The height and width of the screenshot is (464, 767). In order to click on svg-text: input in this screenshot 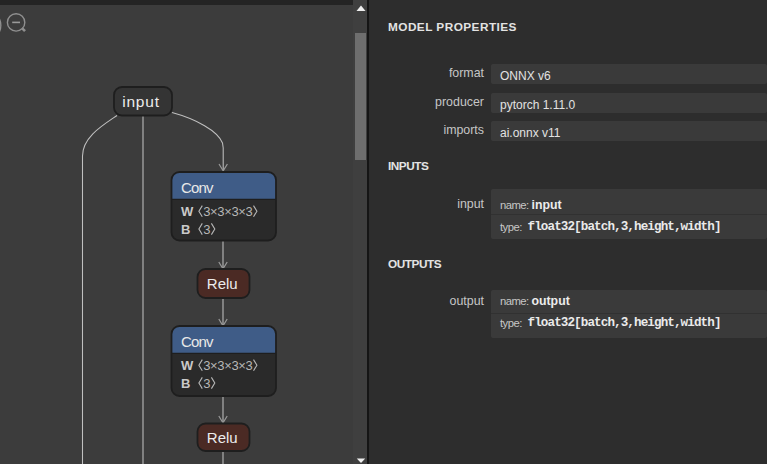, I will do `click(141, 102)`.